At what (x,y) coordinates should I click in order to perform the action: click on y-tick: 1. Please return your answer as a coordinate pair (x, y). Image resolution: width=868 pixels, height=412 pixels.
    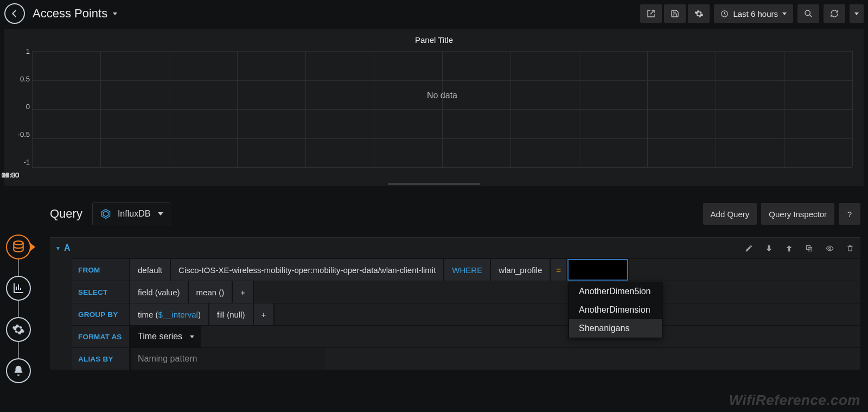
    Looking at the image, I should click on (20, 51).